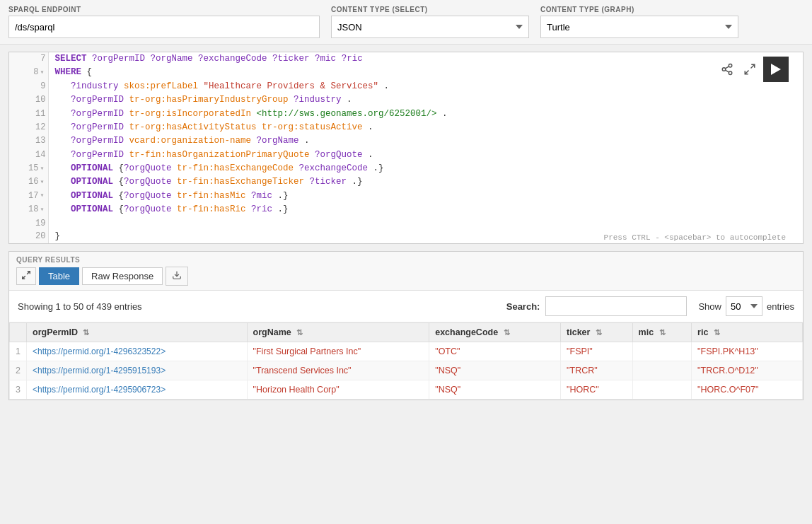  Describe the element at coordinates (523, 307) in the screenshot. I see `search-label: Search:` at that location.